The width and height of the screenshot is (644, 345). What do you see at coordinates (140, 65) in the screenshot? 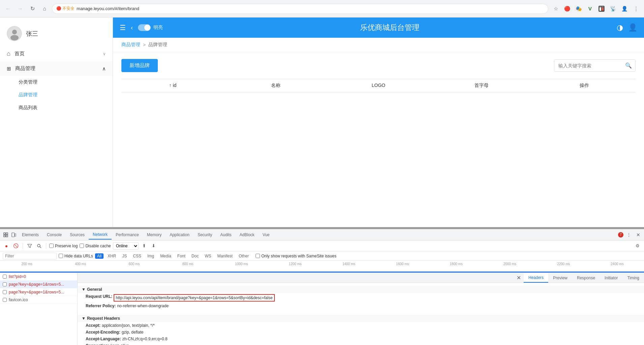
I see `add-brand-button: 新增品牌` at bounding box center [140, 65].